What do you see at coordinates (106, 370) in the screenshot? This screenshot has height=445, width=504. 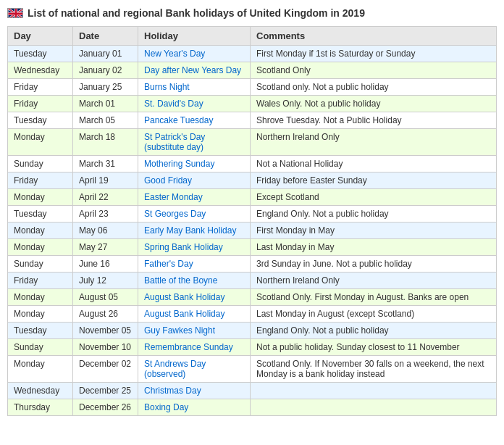 I see `cell-date: December 02` at bounding box center [106, 370].